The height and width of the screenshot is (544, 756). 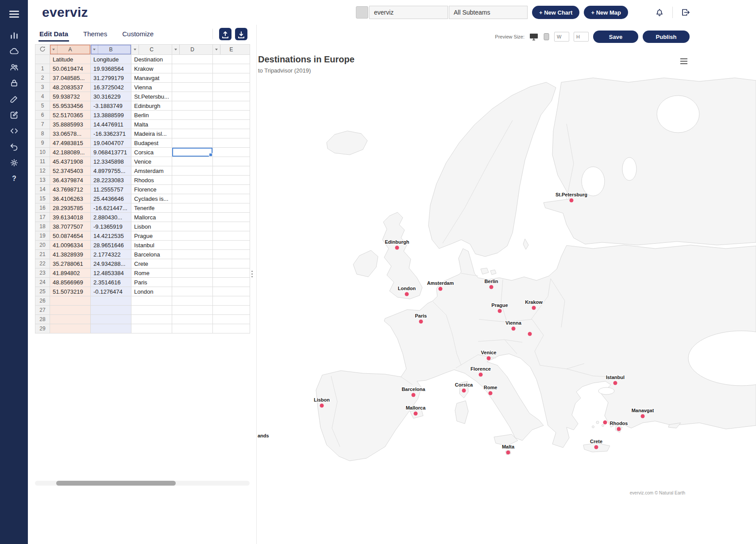 I want to click on column-menu-A, so click(x=54, y=50).